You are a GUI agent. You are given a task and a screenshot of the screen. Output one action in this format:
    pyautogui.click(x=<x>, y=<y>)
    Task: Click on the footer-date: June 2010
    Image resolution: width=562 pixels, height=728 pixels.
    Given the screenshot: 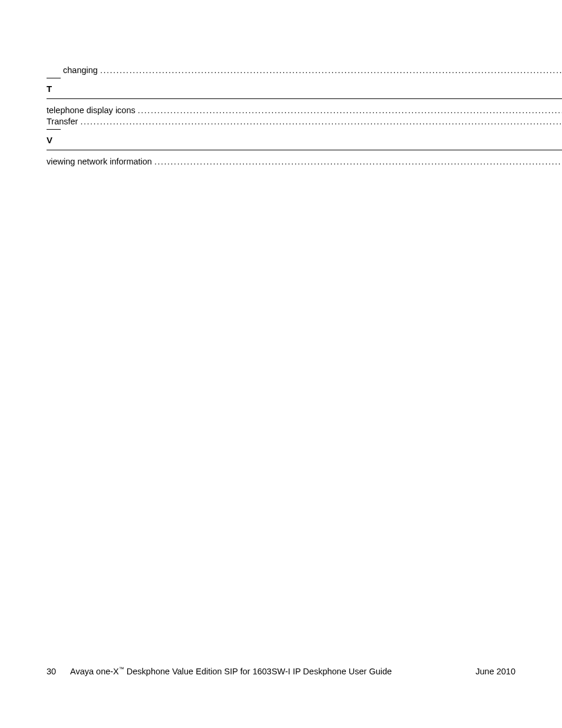 What is the action you would take?
    pyautogui.click(x=495, y=671)
    